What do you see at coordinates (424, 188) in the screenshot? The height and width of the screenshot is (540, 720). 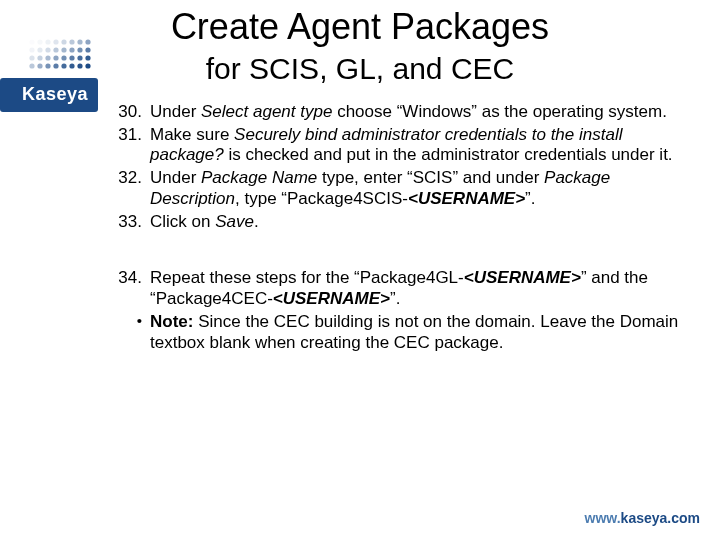 I see `list-item-text: Under Package Name type, enter “SCIS” an…` at bounding box center [424, 188].